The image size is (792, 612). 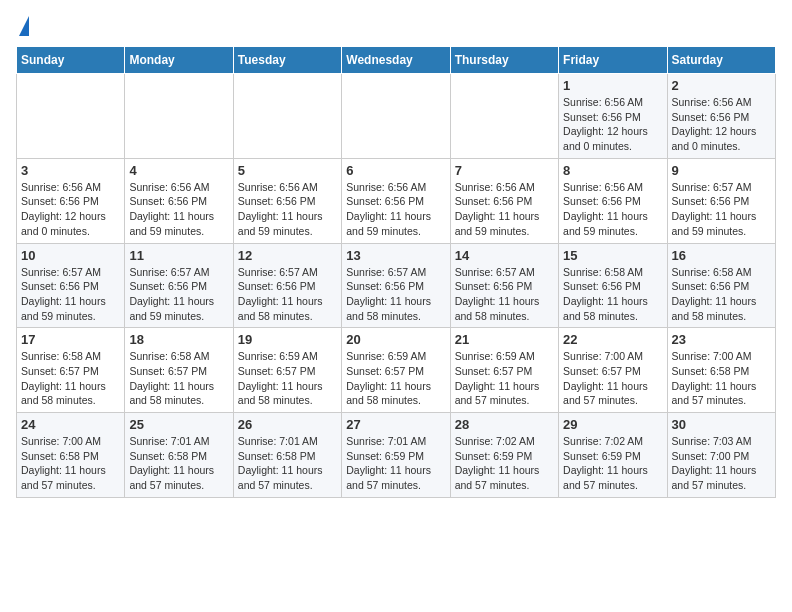 I want to click on day-info: Sunrise: 7:01 AM Sunset: 6:59 PM Dayligh…, so click(x=396, y=464).